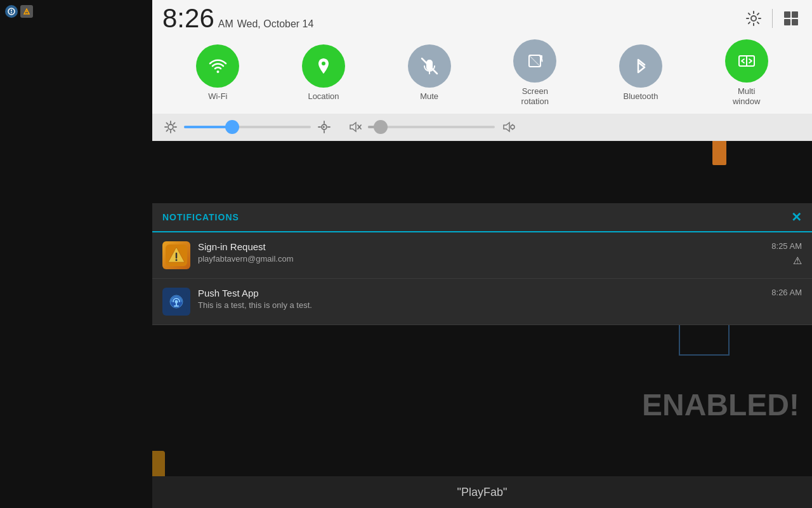 The height and width of the screenshot is (508, 812). What do you see at coordinates (482, 492) in the screenshot?
I see `bottom-bar: "PlayFab"` at bounding box center [482, 492].